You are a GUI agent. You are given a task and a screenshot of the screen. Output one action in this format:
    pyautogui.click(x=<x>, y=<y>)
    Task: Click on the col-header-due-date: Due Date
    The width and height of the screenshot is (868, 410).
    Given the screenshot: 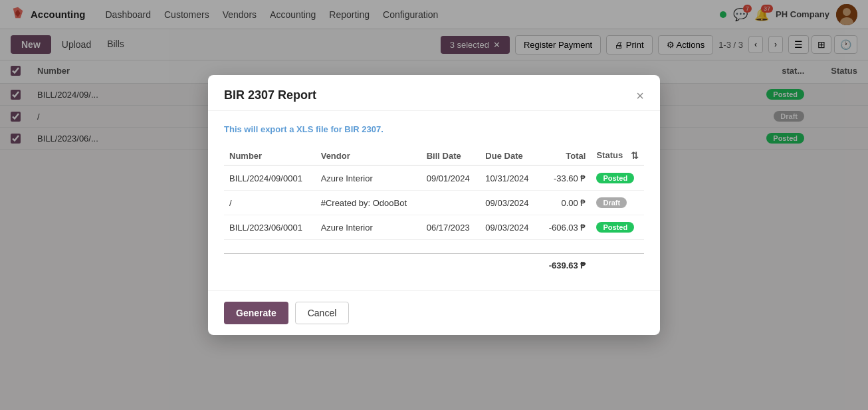 What is the action you would take?
    pyautogui.click(x=509, y=148)
    